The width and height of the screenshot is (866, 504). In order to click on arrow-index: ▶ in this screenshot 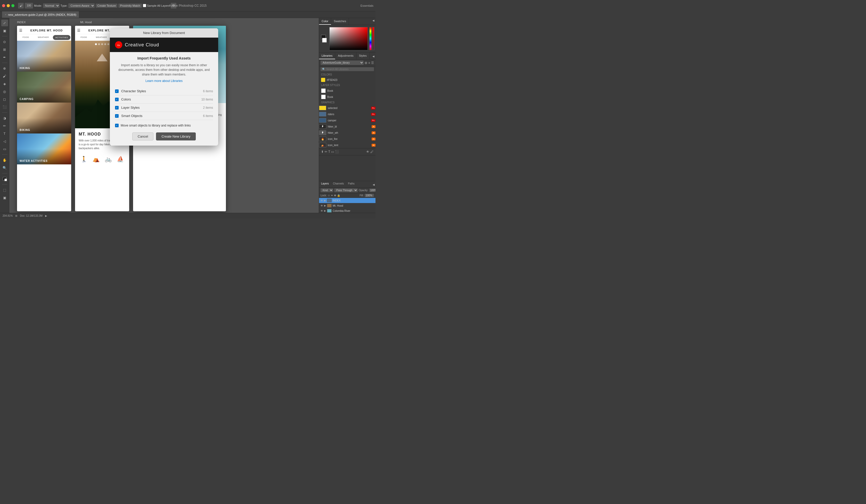, I will do `click(325, 201)`.